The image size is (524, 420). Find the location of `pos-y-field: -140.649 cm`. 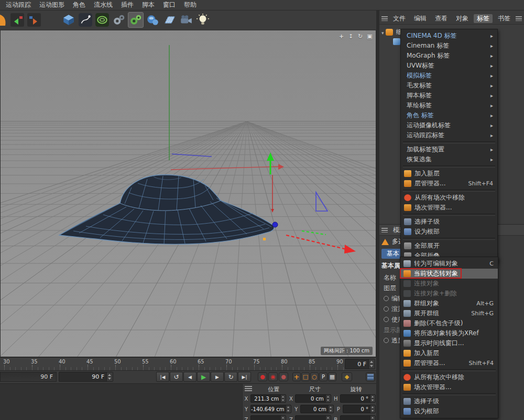

pos-y-field: -140.649 cm is located at coordinates (271, 409).